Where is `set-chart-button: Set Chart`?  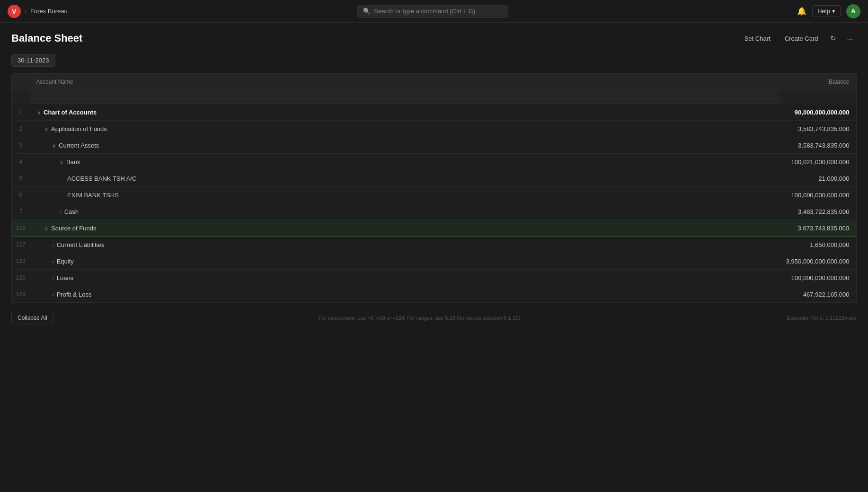 set-chart-button: Set Chart is located at coordinates (757, 39).